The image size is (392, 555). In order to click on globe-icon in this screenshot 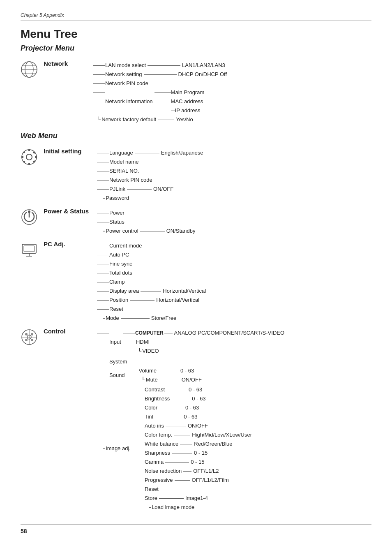, I will do `click(30, 69)`.